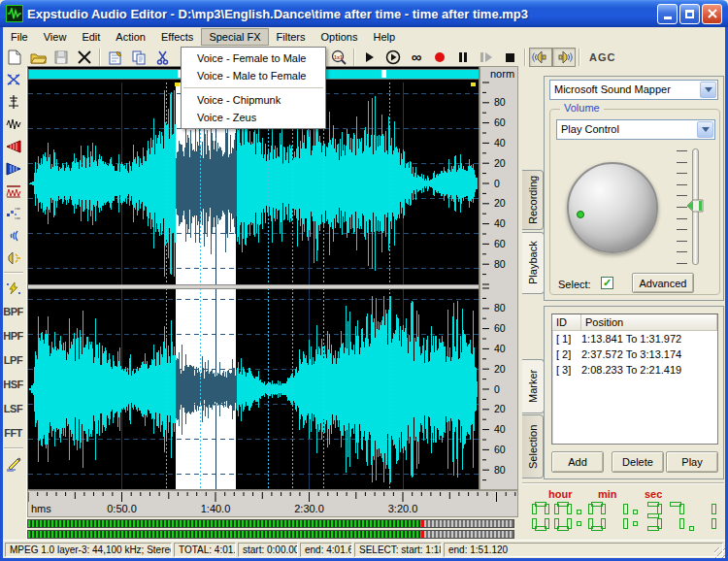  Describe the element at coordinates (253, 100) in the screenshot. I see `menu-item-voice-chipmunk: Voice - Chipmunk` at that location.